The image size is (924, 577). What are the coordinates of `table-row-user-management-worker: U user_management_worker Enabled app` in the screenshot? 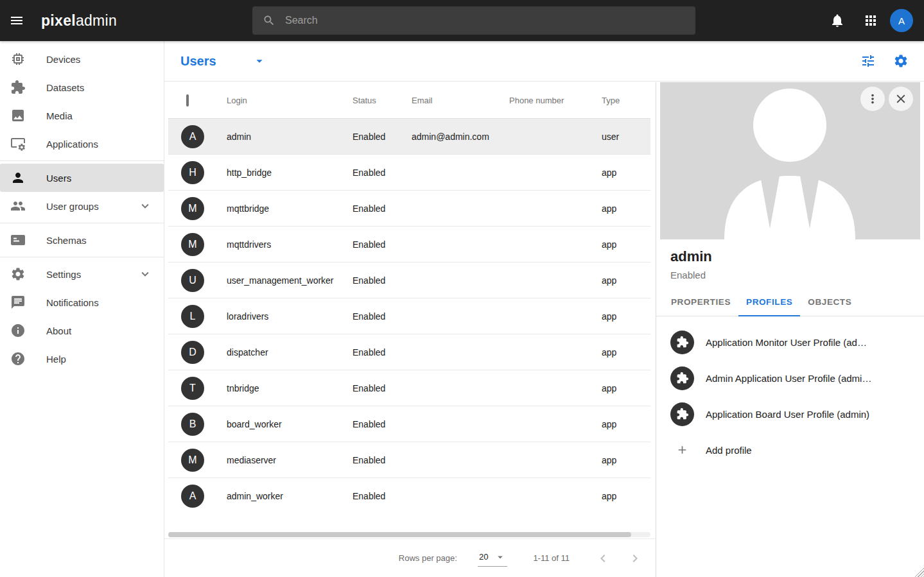 It's located at (410, 280).